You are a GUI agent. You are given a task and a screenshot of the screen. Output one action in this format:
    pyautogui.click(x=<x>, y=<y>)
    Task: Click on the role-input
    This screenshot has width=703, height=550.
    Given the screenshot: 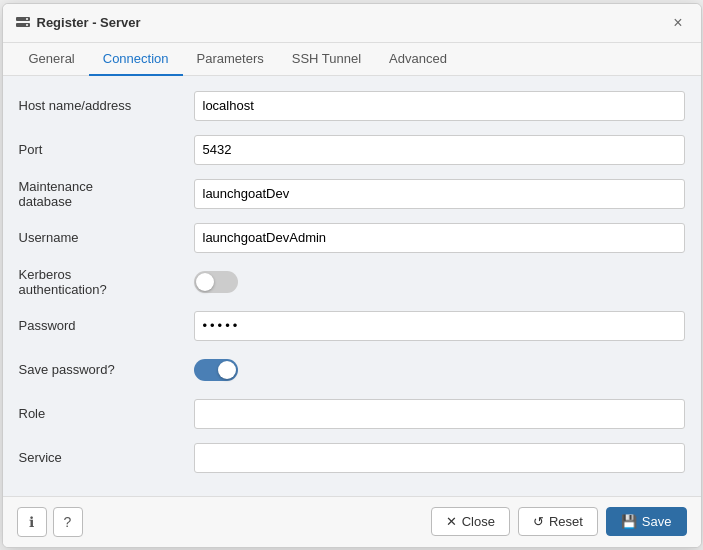 What is the action you would take?
    pyautogui.click(x=440, y=414)
    